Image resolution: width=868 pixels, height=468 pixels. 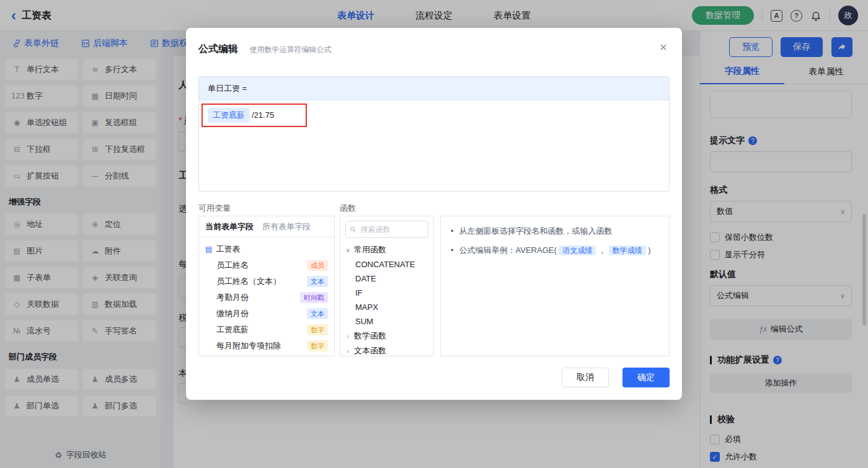 I want to click on modal-subtitle: 使用数学运算符编辑公式, so click(x=290, y=50).